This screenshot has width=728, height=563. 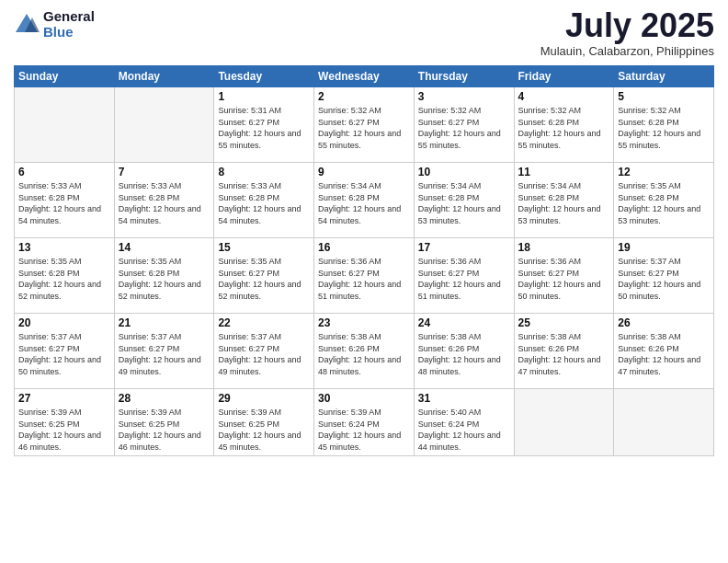 I want to click on week-row-0: 1Sunrise: 5:31 AM Sunset: 6:27 PM Daylig…, so click(x=364, y=125).